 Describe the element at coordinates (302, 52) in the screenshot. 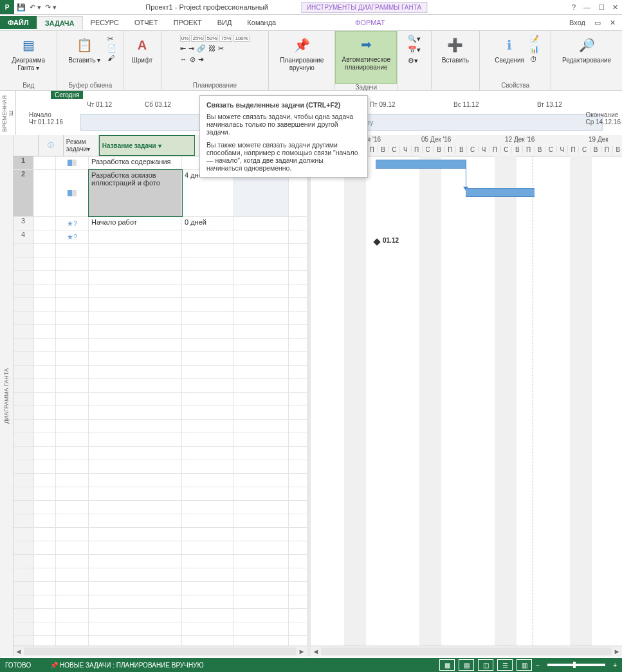

I see `manual-schedule-button: 📌Планирование вручную` at that location.